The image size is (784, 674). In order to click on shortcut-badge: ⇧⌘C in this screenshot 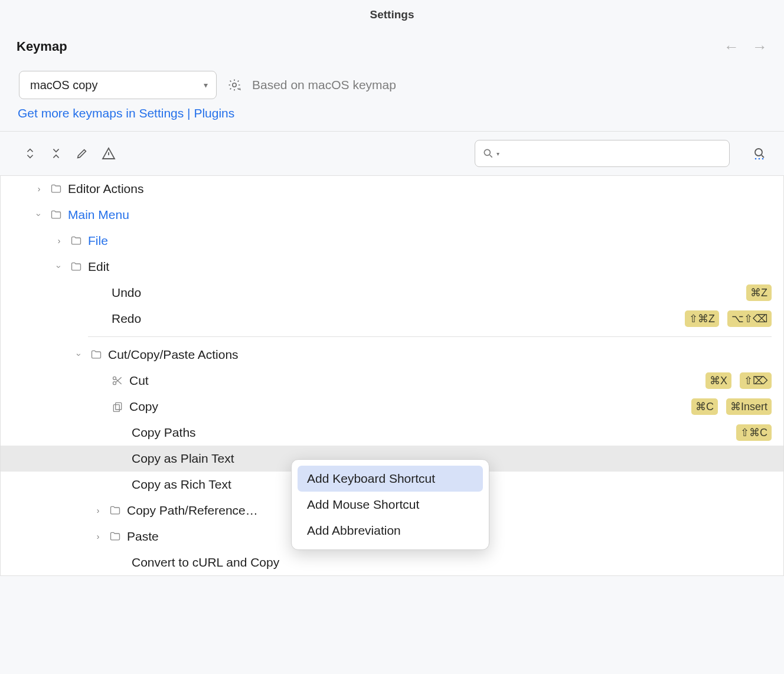, I will do `click(754, 433)`.